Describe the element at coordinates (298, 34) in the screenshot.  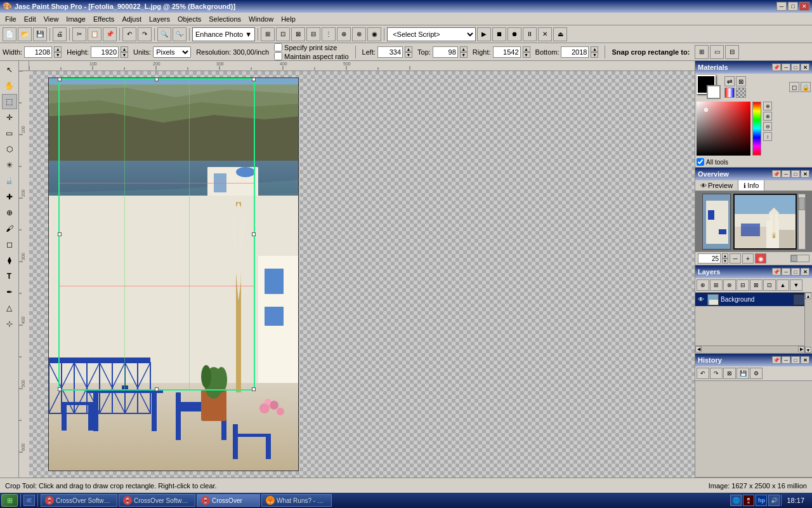
I see `tb-btn3: ⊠` at that location.